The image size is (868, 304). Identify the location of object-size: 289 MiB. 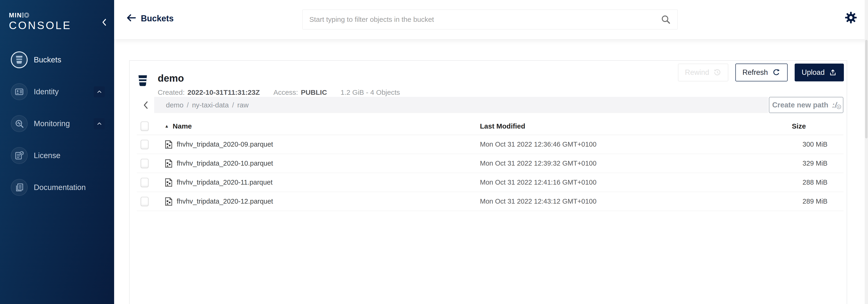
(791, 201).